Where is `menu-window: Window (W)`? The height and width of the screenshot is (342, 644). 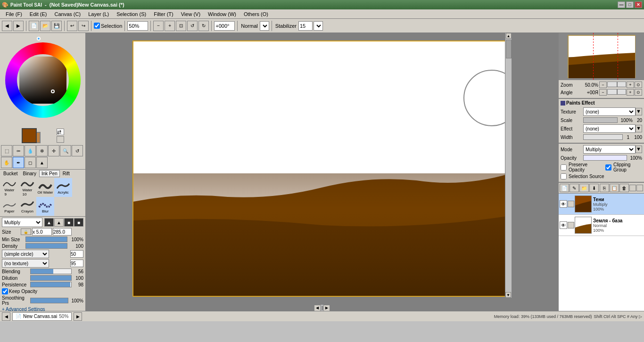
menu-window: Window (W) is located at coordinates (222, 14).